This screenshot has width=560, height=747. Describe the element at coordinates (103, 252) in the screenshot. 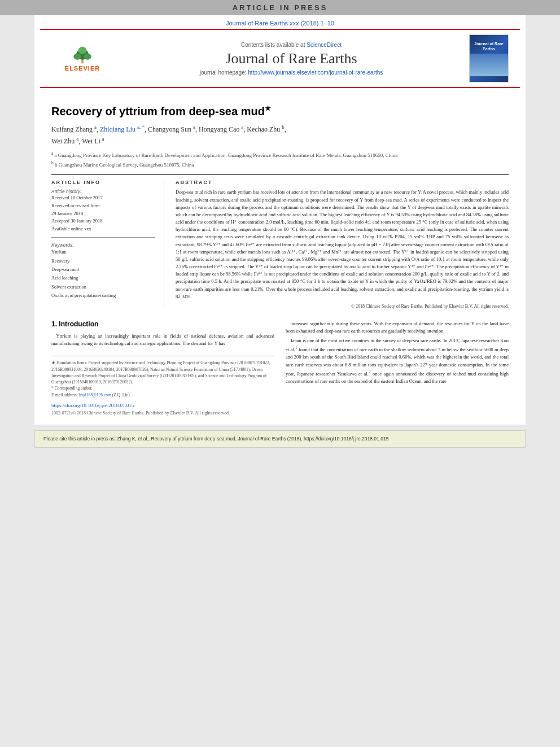

I see `keyword-1: Yttrium` at that location.